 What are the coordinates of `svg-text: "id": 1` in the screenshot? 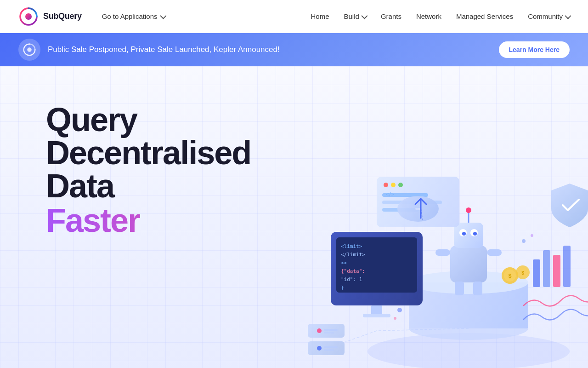 It's located at (351, 280).